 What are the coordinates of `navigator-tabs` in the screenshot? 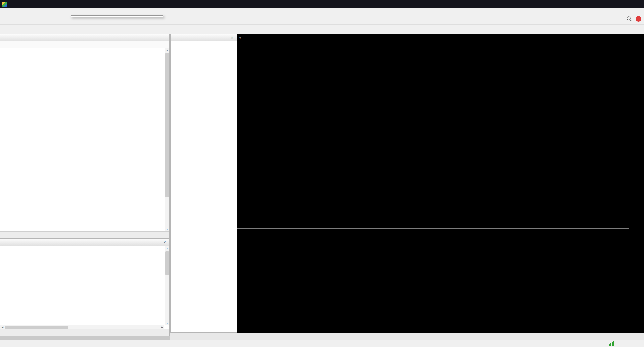 It's located at (85, 332).